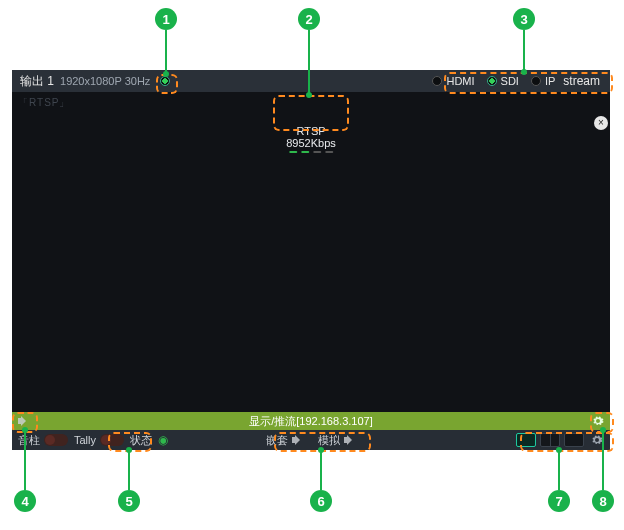  Describe the element at coordinates (510, 81) in the screenshot. I see `output-sdi-label: SDI` at that location.